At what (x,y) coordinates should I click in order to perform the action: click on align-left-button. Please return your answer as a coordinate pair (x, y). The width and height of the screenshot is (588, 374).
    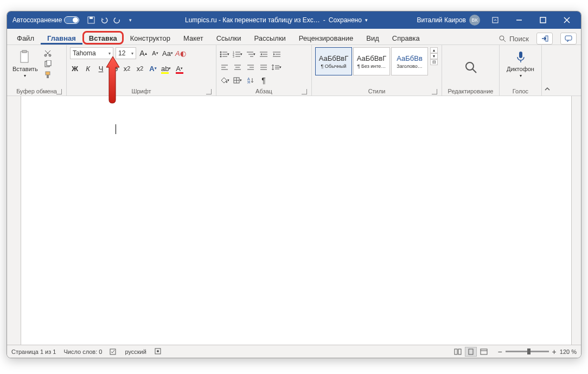
    Looking at the image, I should click on (225, 67).